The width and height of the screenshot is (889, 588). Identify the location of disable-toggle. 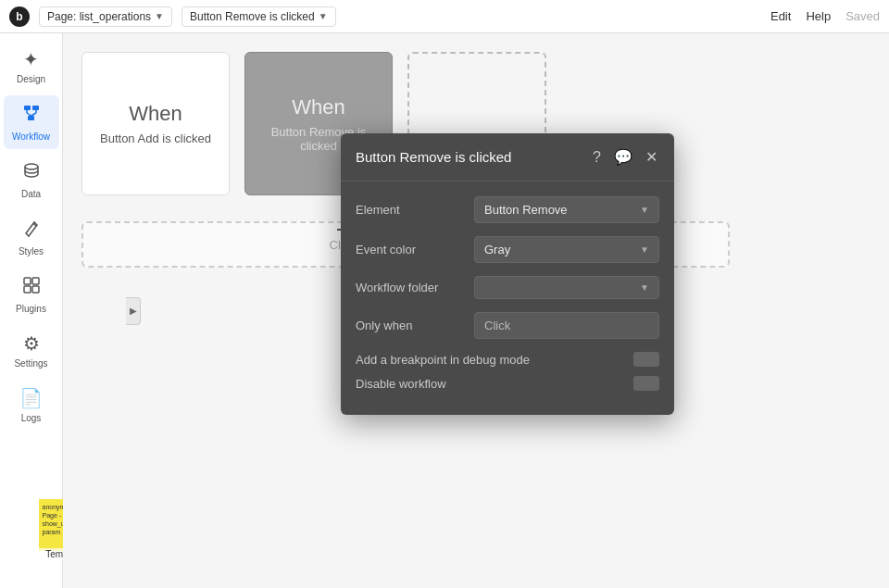
(646, 383).